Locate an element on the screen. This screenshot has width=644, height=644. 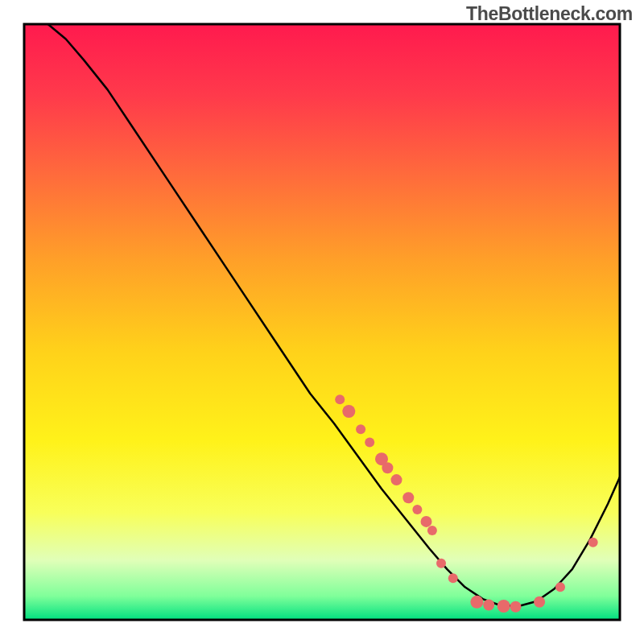
watermark-text: TheBottleneck.com is located at coordinates (549, 14).